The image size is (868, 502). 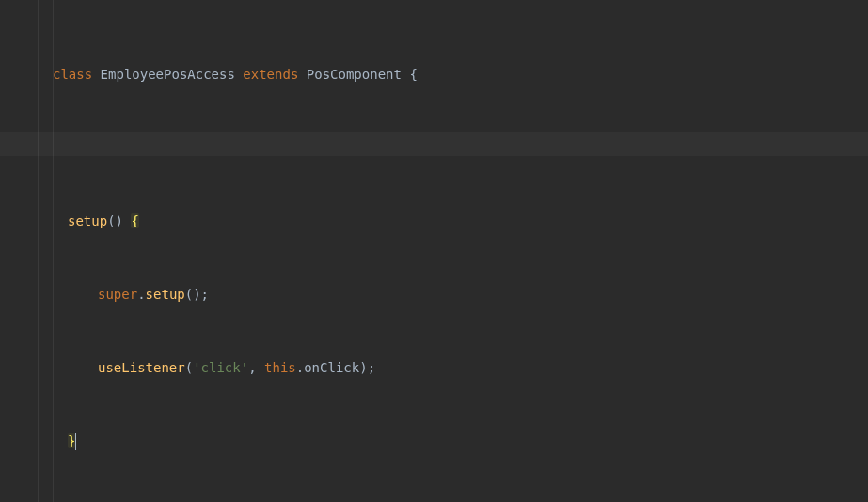 What do you see at coordinates (271, 74) in the screenshot?
I see `keyword: extends` at bounding box center [271, 74].